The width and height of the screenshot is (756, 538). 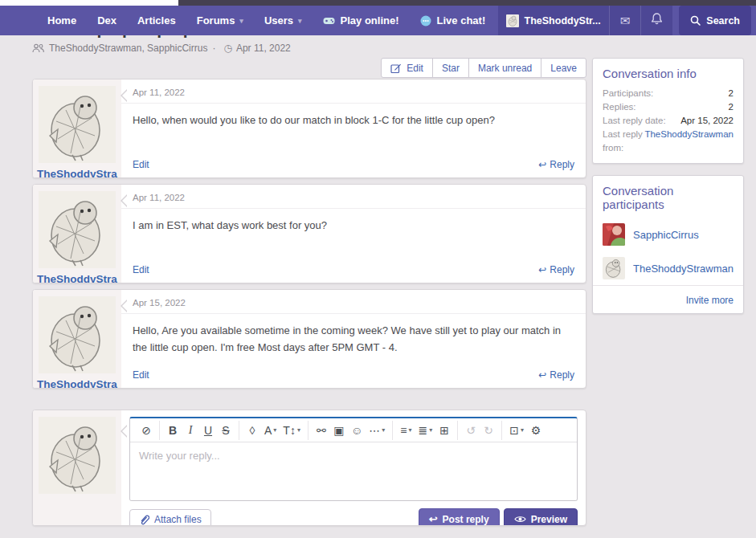 What do you see at coordinates (460, 517) in the screenshot?
I see `post-reply-button: ↩ Post reply` at bounding box center [460, 517].